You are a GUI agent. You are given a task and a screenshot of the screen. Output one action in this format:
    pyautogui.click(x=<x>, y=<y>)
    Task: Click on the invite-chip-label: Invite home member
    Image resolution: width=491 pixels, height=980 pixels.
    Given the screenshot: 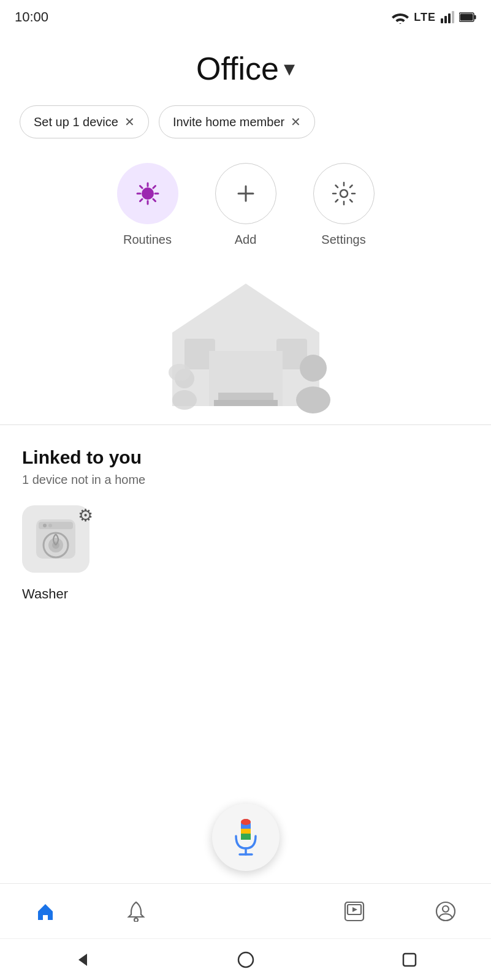 What is the action you would take?
    pyautogui.click(x=229, y=123)
    